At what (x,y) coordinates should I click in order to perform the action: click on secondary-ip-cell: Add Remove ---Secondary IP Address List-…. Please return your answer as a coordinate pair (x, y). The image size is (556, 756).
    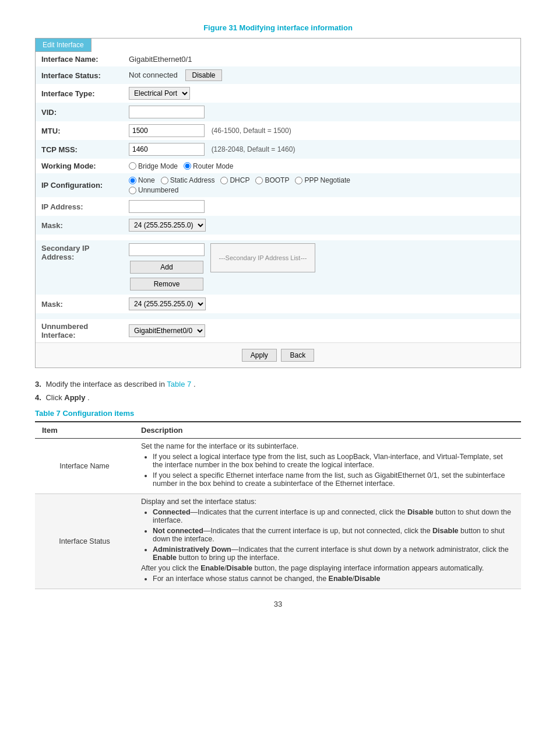
    Looking at the image, I should click on (322, 267).